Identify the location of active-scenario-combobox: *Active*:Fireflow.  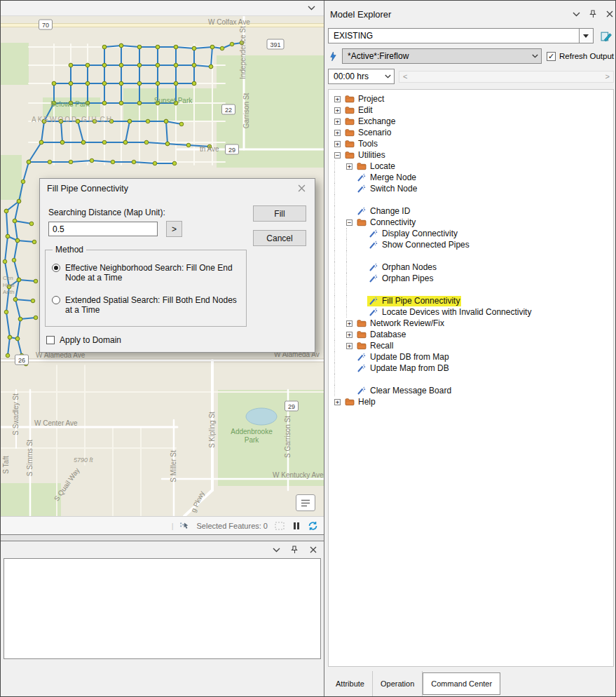
(442, 56).